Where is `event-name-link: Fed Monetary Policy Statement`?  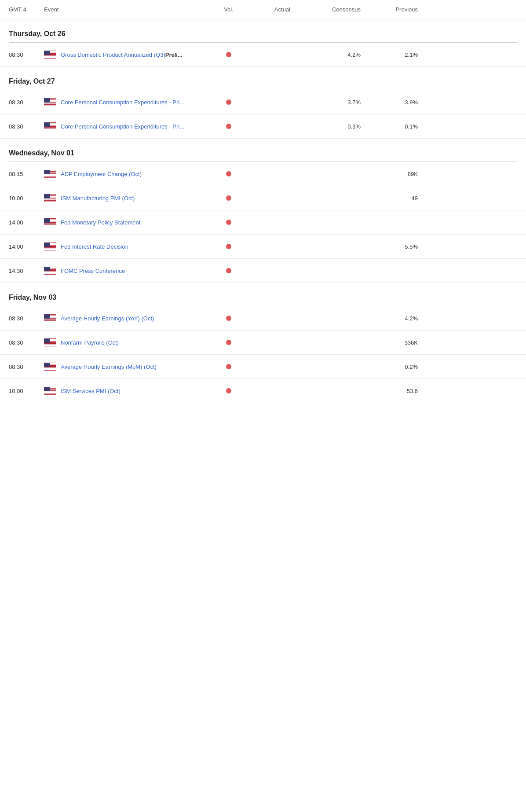 event-name-link: Fed Monetary Policy Statement is located at coordinates (100, 223).